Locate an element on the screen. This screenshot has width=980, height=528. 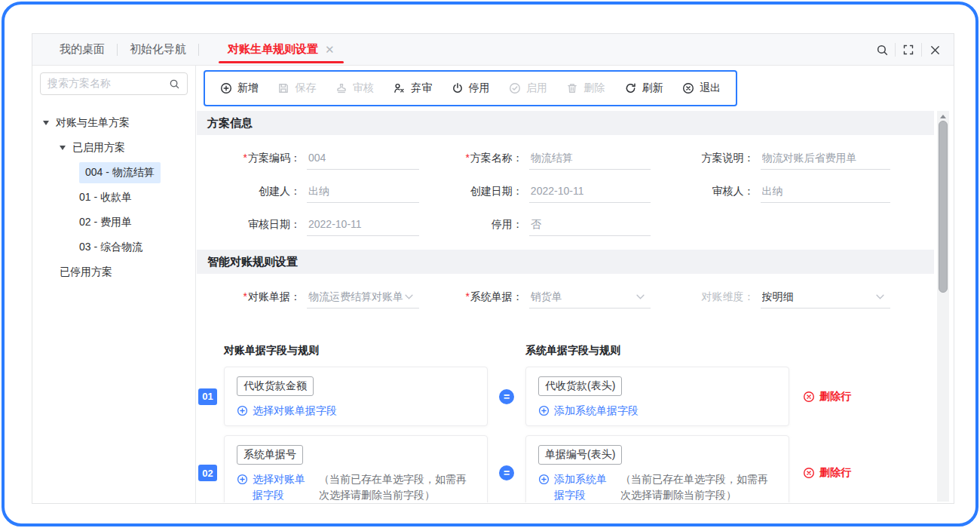
stamp-icon is located at coordinates (341, 88).